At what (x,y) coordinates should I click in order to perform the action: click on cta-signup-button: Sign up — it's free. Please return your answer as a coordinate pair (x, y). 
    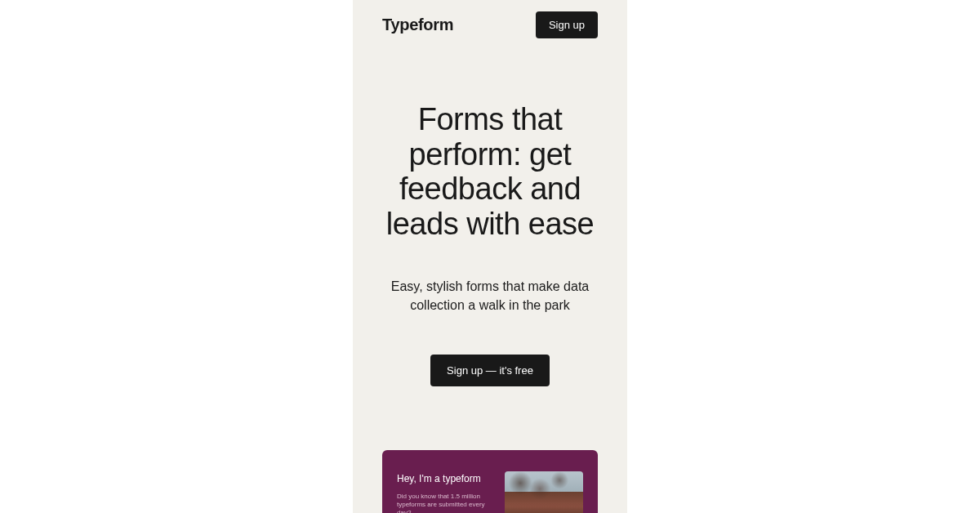
    Looking at the image, I should click on (490, 371).